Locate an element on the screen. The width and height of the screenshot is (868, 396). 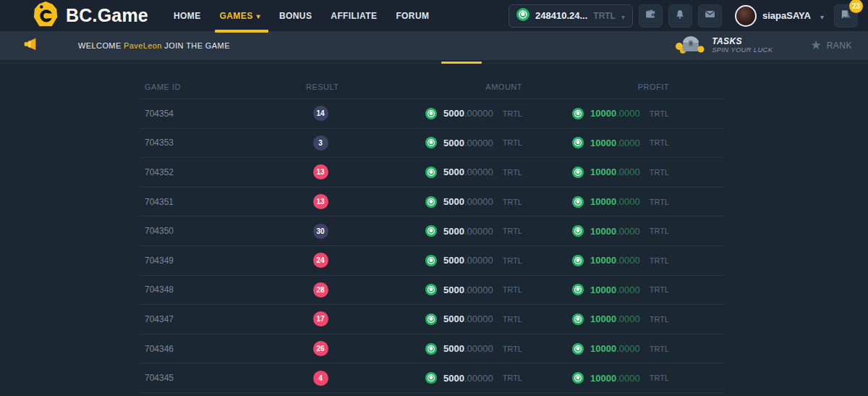
tasks-title: TASKS is located at coordinates (742, 42).